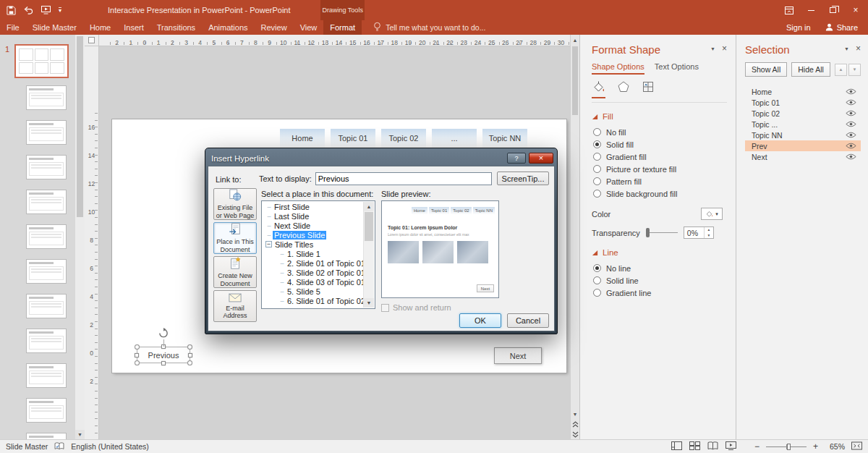 This screenshot has width=868, height=453. I want to click on tab-home: Home, so click(100, 27).